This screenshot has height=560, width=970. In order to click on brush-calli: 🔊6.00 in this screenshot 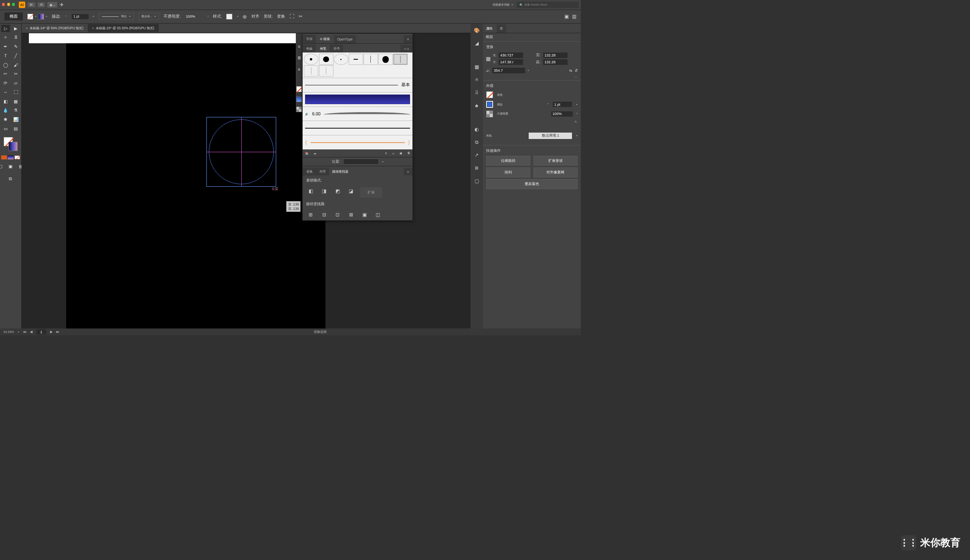, I will do `click(358, 114)`.